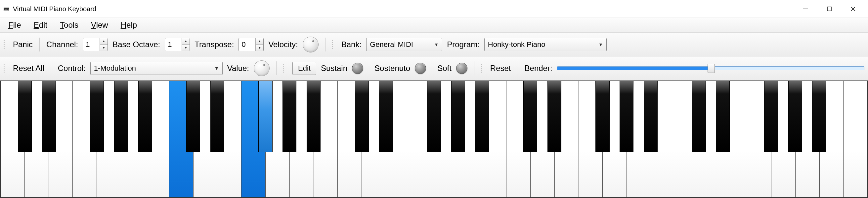 This screenshot has width=868, height=198. Describe the element at coordinates (805, 9) in the screenshot. I see `minimize-button` at that location.